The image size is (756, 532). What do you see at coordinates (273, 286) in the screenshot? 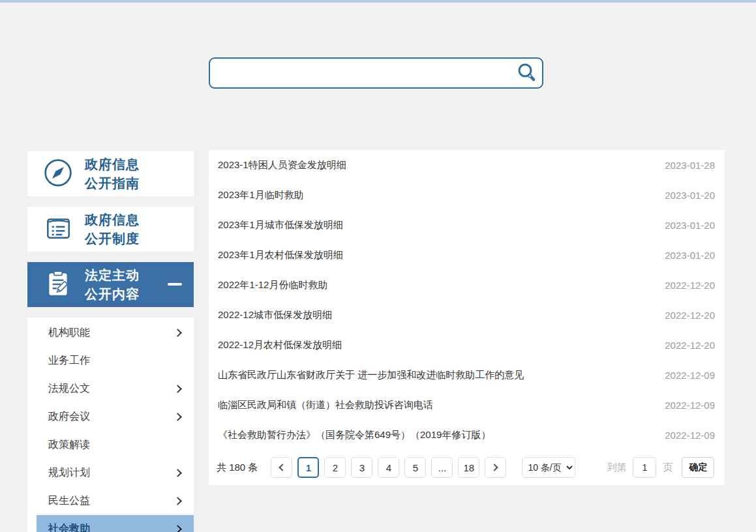
I see `article-title: 2022年1-12月份临时救助` at bounding box center [273, 286].